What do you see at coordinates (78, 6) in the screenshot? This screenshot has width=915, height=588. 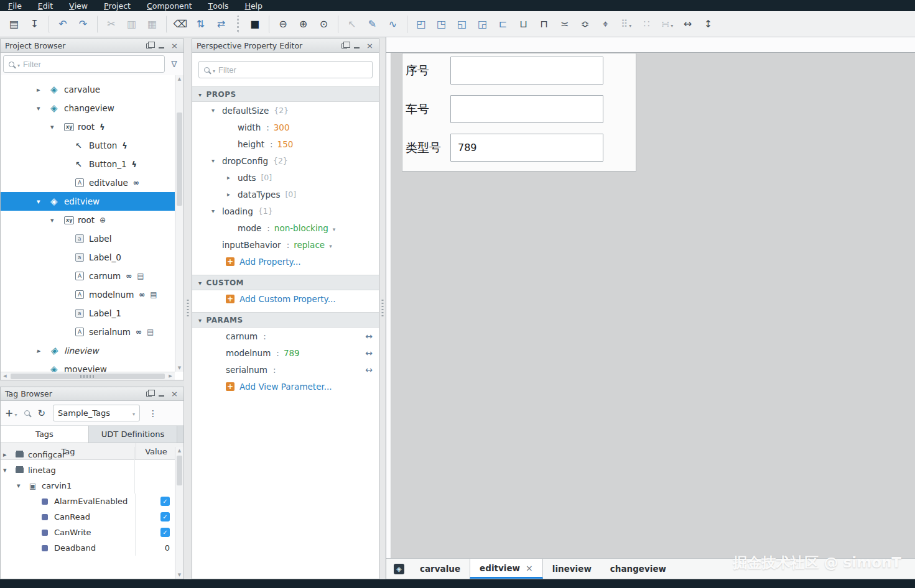 I see `menu-item: View` at bounding box center [78, 6].